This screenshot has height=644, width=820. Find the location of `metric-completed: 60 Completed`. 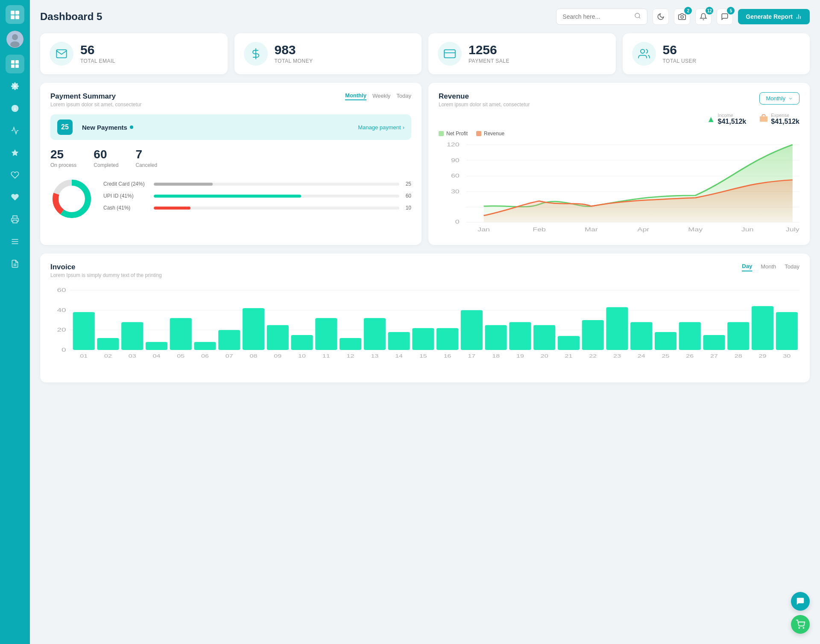

metric-completed: 60 Completed is located at coordinates (106, 158).